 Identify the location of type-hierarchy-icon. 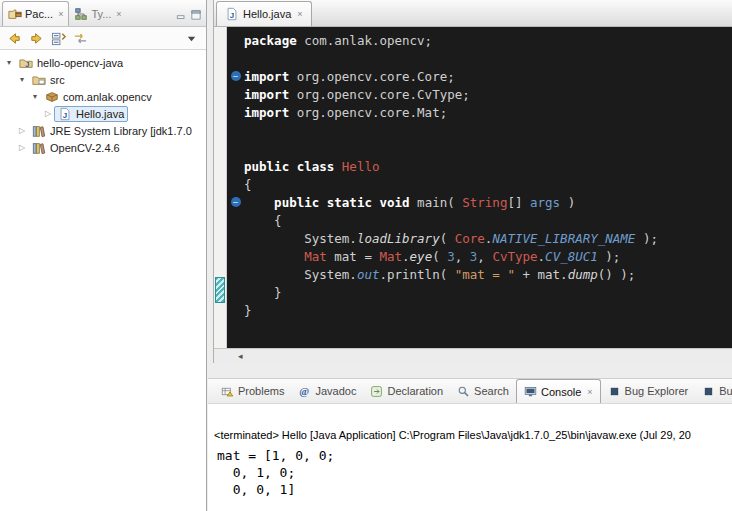
(81, 14).